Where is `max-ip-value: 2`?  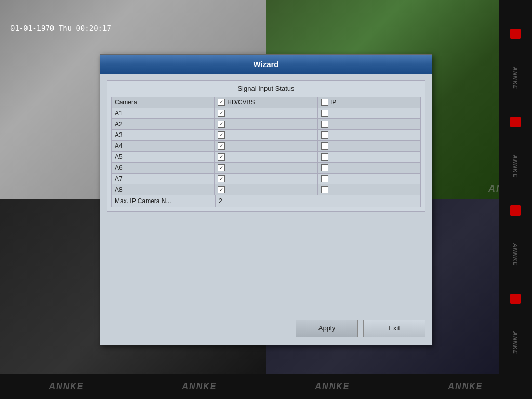
max-ip-value: 2 is located at coordinates (318, 201).